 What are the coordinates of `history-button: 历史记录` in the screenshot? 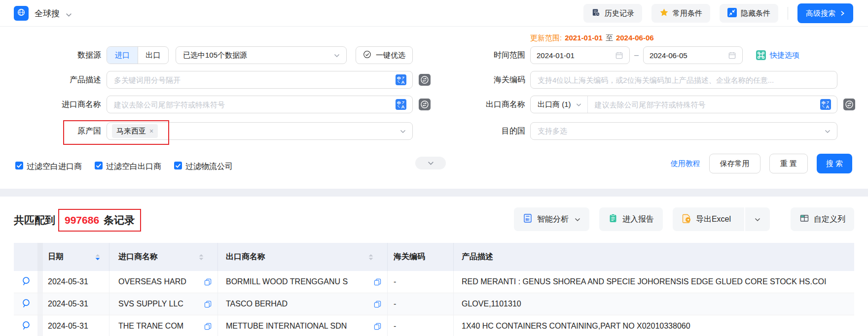 It's located at (613, 13).